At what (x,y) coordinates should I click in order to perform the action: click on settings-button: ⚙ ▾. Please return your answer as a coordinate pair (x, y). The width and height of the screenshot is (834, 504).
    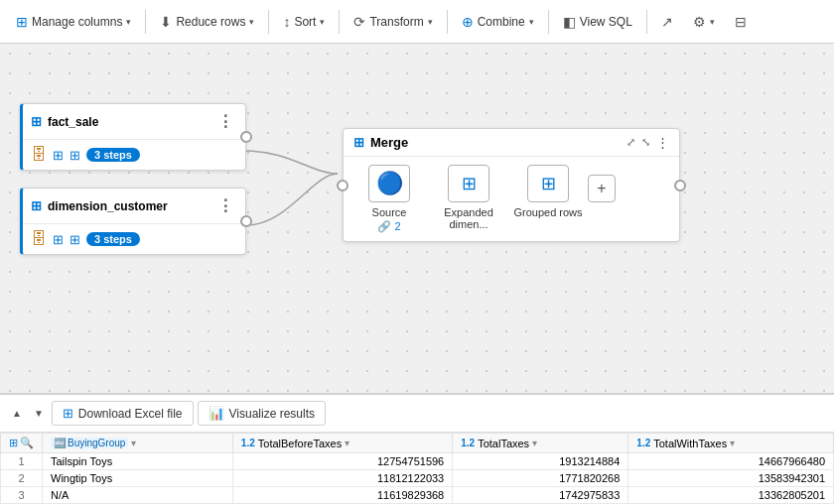
    Looking at the image, I should click on (704, 22).